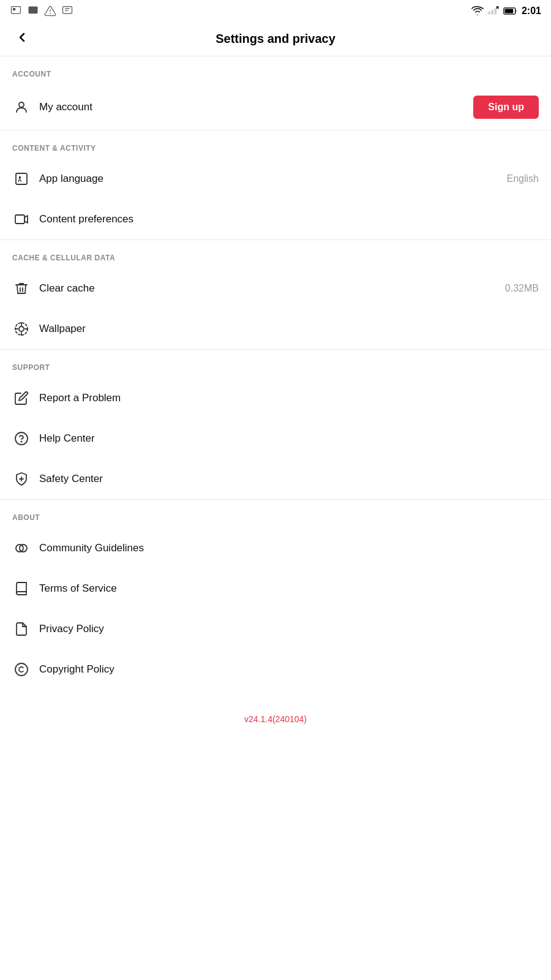  What do you see at coordinates (493, 11) in the screenshot?
I see `signal-icon` at bounding box center [493, 11].